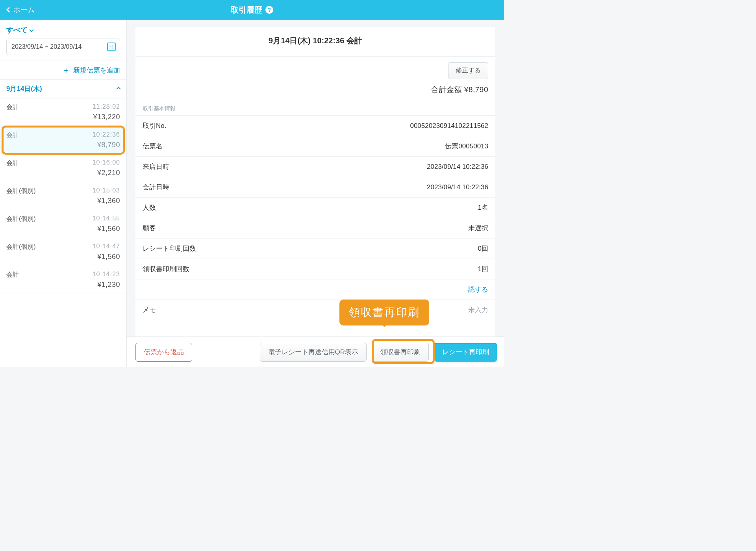 The width and height of the screenshot is (756, 551). Describe the element at coordinates (63, 233) in the screenshot. I see `transaction-list: 会計11:28:02¥13,220会計10:22:36¥8,790会計10:16…` at that location.